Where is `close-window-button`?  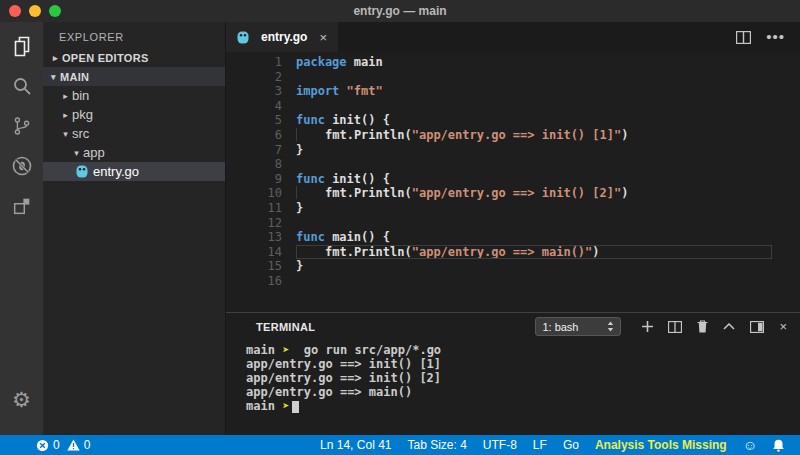
close-window-button is located at coordinates (15, 11).